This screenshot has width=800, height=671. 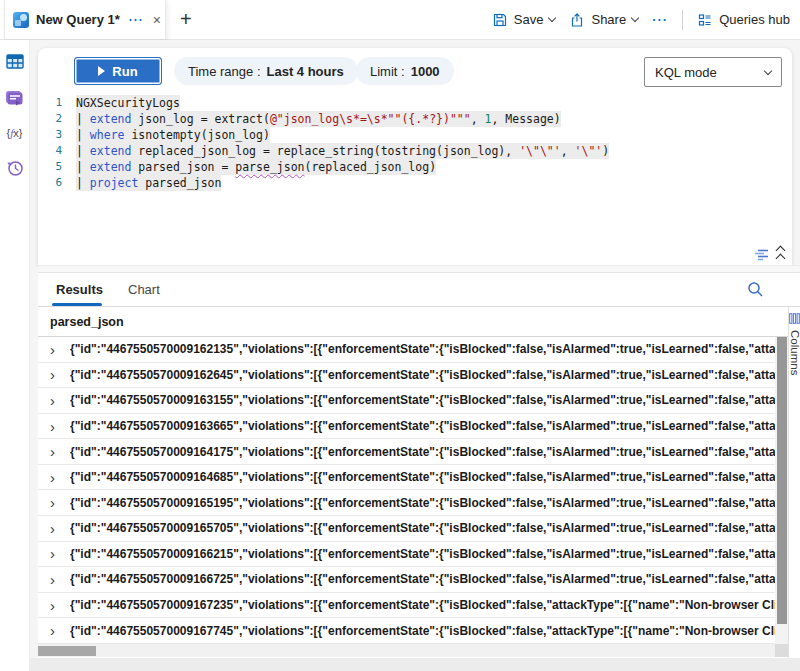 I want to click on code-text: | extend parsed_json = parse_json(replac…, so click(x=256, y=167).